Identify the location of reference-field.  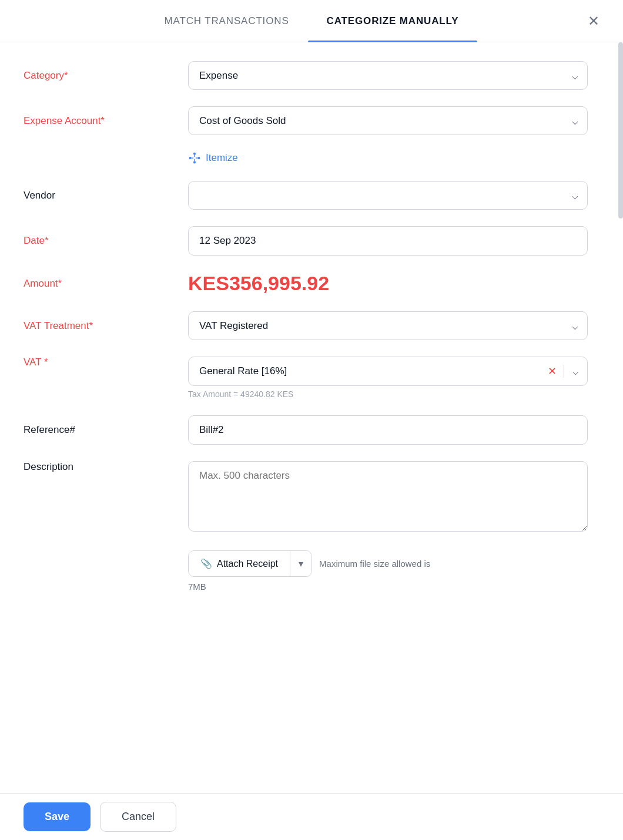
(388, 430).